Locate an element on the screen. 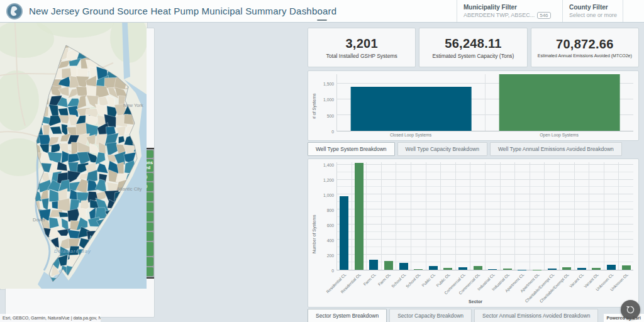 This screenshot has height=322, width=644. y-axis-title: Number of Systems is located at coordinates (314, 234).